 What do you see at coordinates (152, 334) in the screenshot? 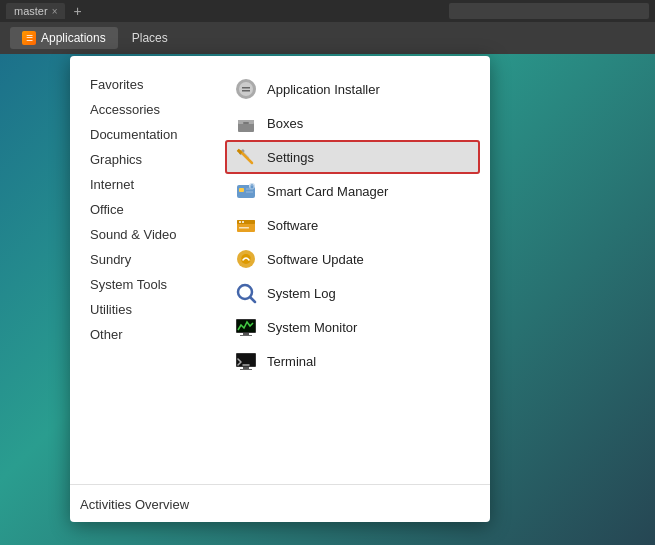
I see `sidebar-item-other: Other` at bounding box center [152, 334].